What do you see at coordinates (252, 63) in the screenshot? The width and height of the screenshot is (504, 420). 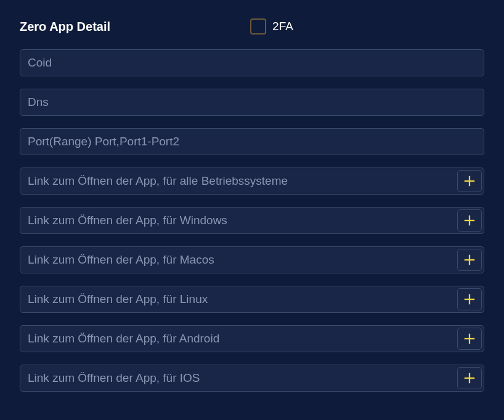 I see `coid-field` at bounding box center [252, 63].